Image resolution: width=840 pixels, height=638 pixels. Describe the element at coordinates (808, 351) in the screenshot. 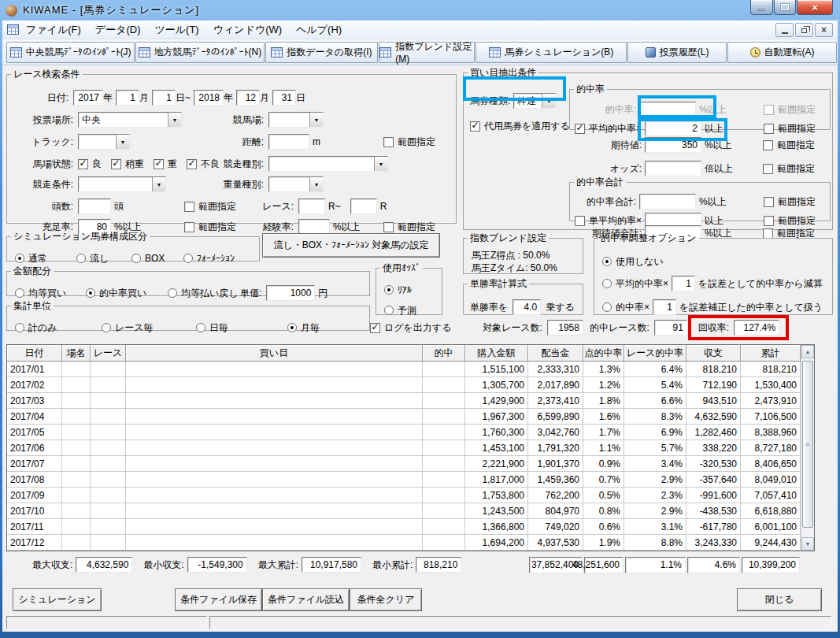

I see `scroll-up-button: ▲` at that location.